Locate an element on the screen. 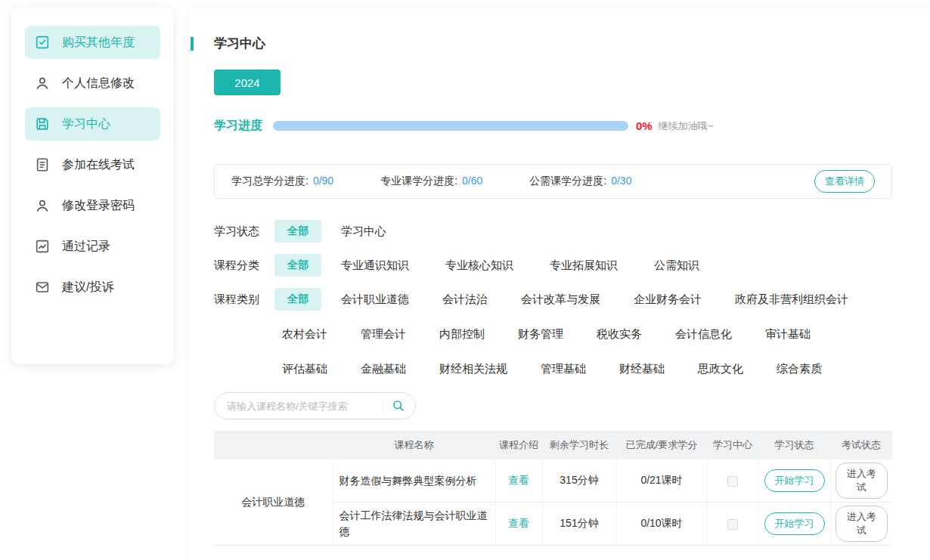  filter-block: 学习状态全部学习中心 is located at coordinates (572, 231).